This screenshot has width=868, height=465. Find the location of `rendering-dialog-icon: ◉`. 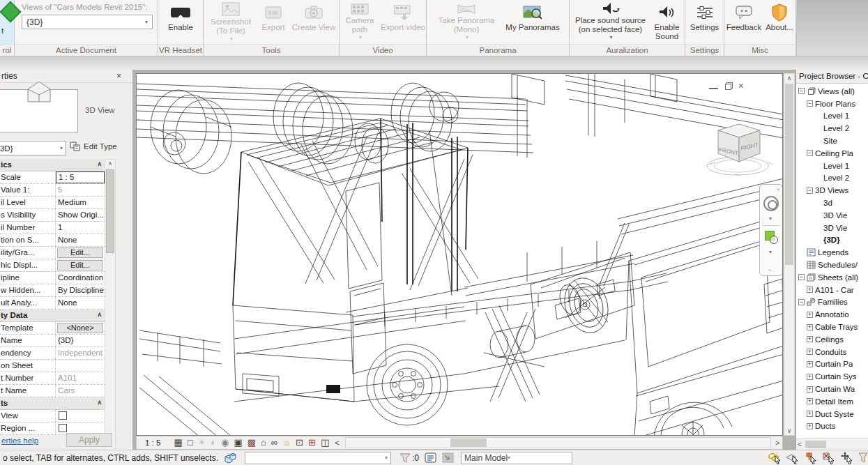

rendering-dialog-icon: ◉ is located at coordinates (224, 443).